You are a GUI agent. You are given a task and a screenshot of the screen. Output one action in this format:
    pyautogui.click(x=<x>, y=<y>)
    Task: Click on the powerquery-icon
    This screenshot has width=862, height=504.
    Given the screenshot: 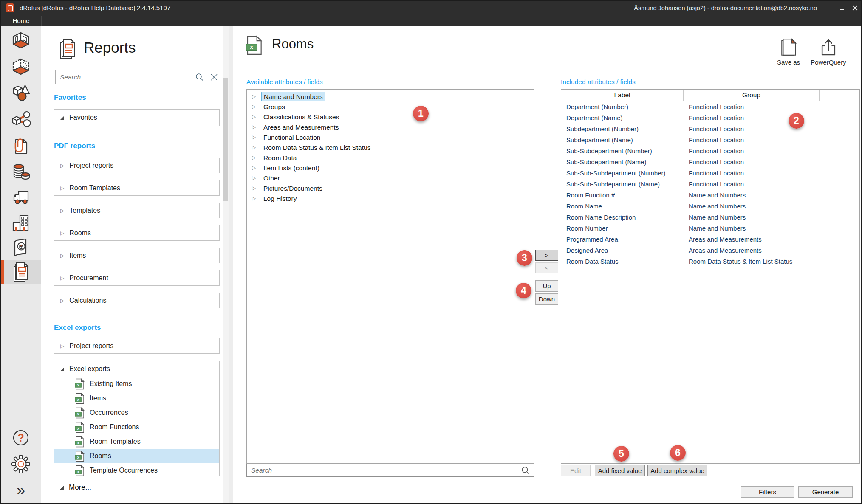 What is the action you would take?
    pyautogui.click(x=828, y=48)
    